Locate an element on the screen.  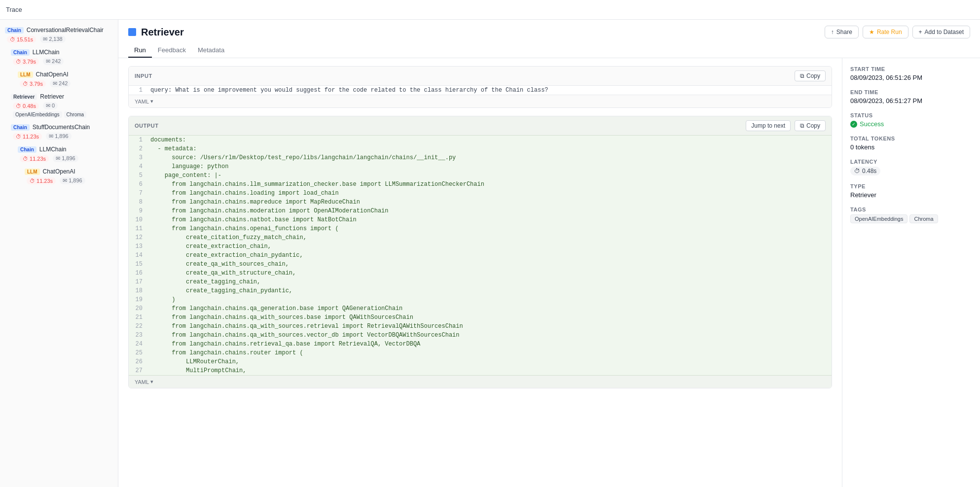
rate-button: ★ Rate Run is located at coordinates (886, 32).